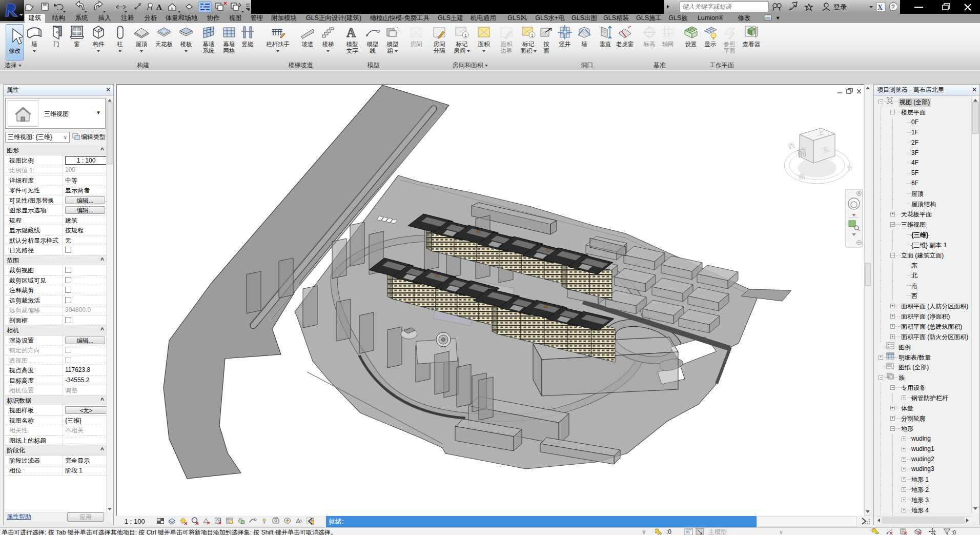 This screenshot has width=980, height=535. Describe the element at coordinates (718, 531) in the screenshot. I see `svg-text: 主模型` at that location.